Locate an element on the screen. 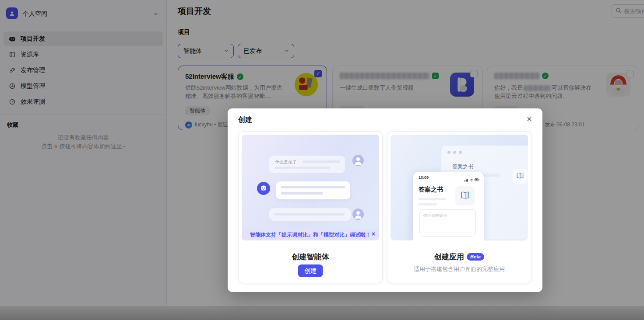  phone-mockup: 10:09 答案之书 你心底的疑问 is located at coordinates (448, 206).